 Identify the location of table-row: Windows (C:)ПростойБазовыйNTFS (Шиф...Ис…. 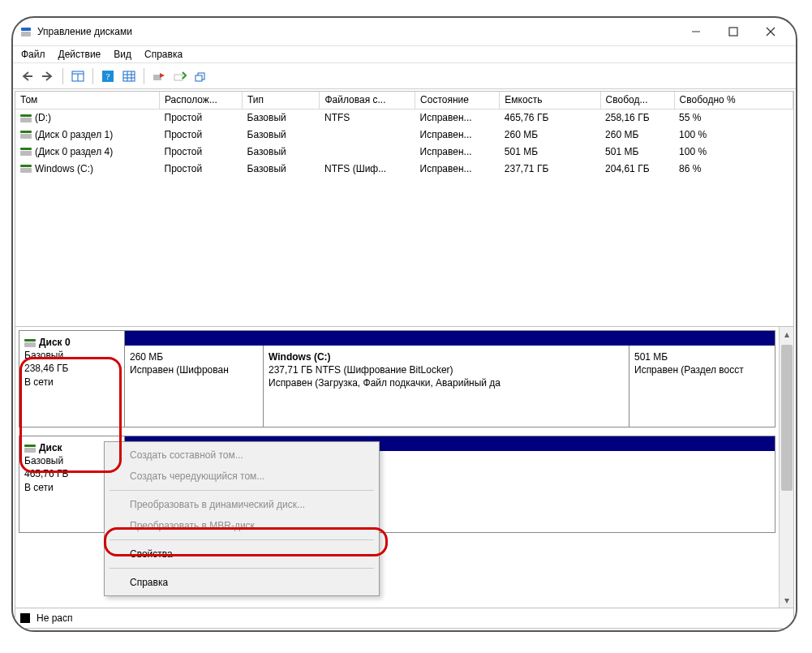
(404, 169).